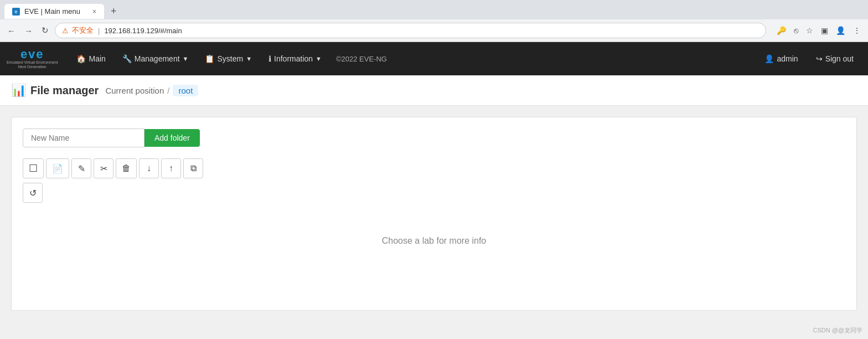 The width and height of the screenshot is (868, 339). I want to click on tab-close-btn: ×, so click(94, 12).